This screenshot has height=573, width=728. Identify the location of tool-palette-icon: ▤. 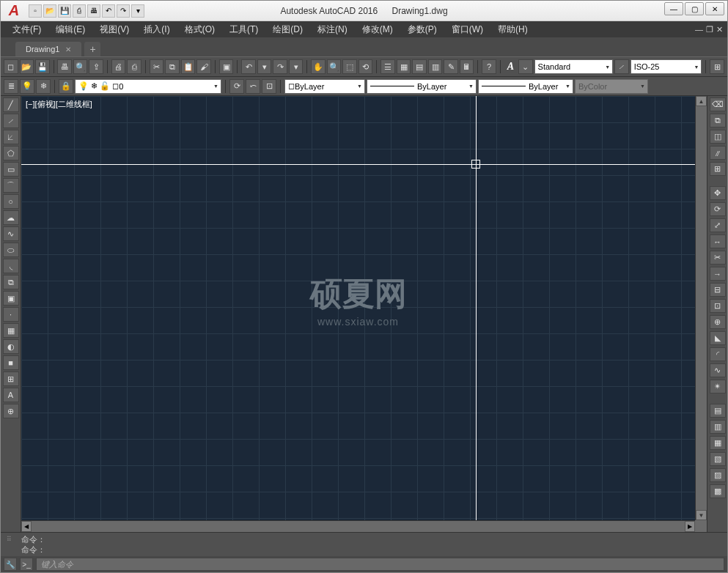
(419, 67).